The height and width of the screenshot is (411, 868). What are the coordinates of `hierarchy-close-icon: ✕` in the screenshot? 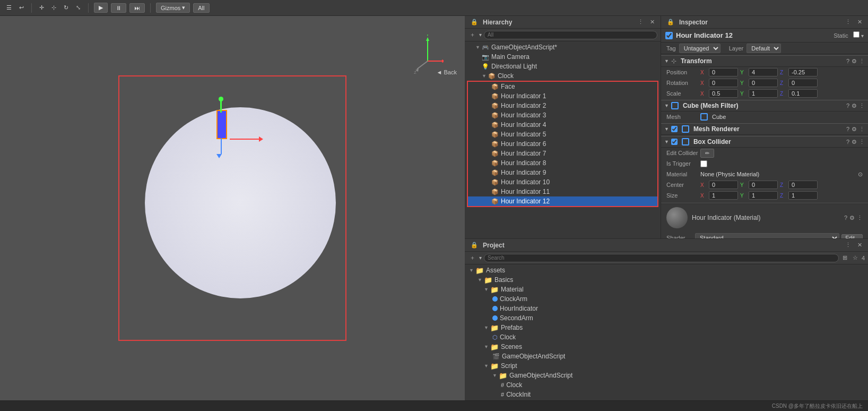 It's located at (653, 22).